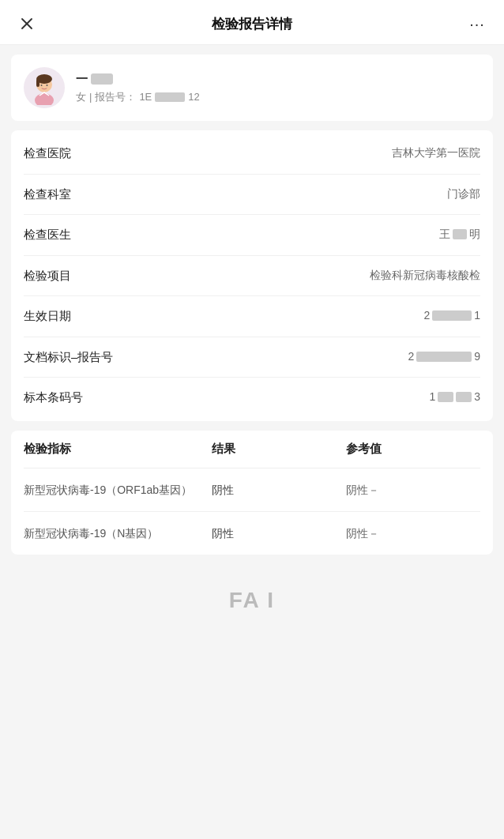 The image size is (504, 839). What do you see at coordinates (118, 449) in the screenshot?
I see `col-header-indicator: 检验指标` at bounding box center [118, 449].